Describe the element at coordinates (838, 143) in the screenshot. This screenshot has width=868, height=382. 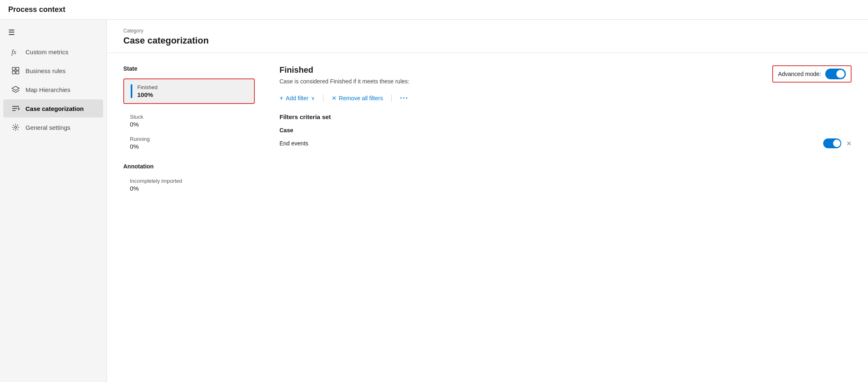
I see `end-events-controls: ✕` at that location.